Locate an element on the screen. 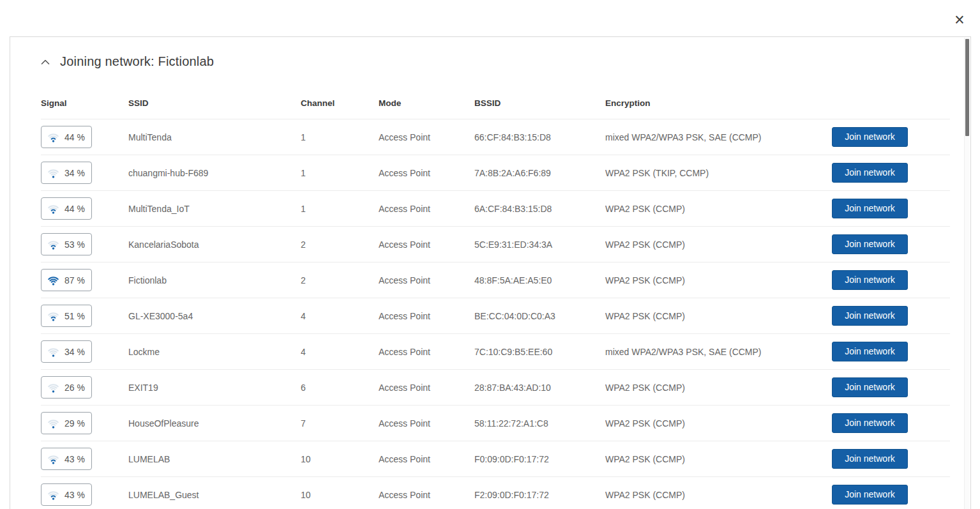  scrollbar-thumb is located at coordinates (967, 87).